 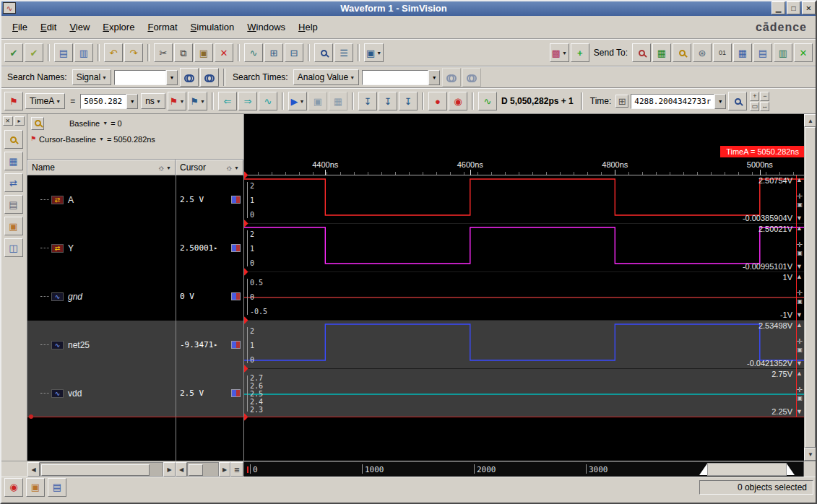 I want to click on table-tool-icon: ▦, so click(x=14, y=161).